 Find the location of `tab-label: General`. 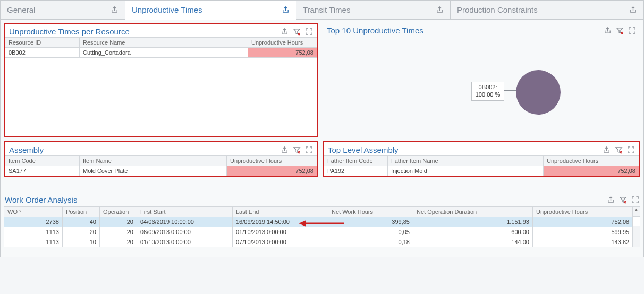

tab-label: General is located at coordinates (21, 10).